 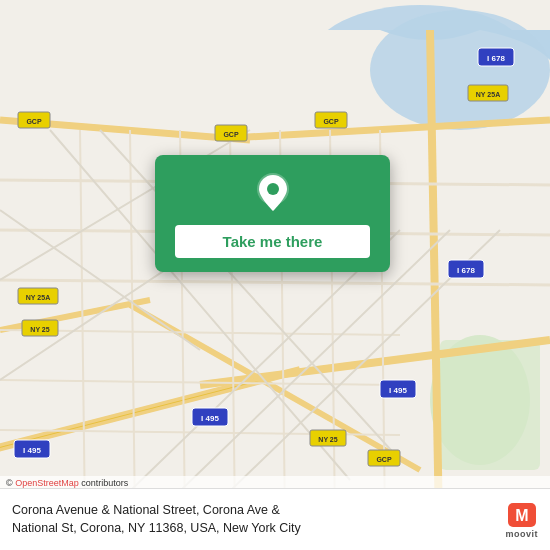 What do you see at coordinates (67, 483) in the screenshot?
I see `attribution-text: © OpenStreetMap contributors` at bounding box center [67, 483].